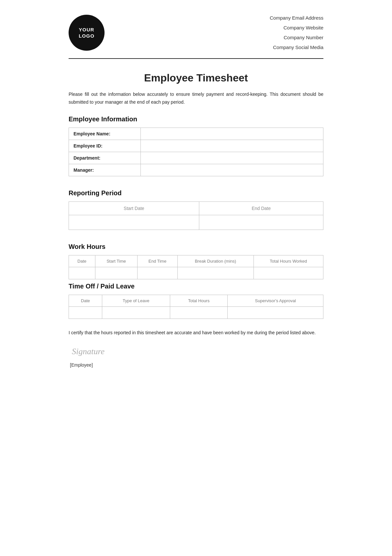  I want to click on logo-text-line2: LOGO, so click(87, 36).